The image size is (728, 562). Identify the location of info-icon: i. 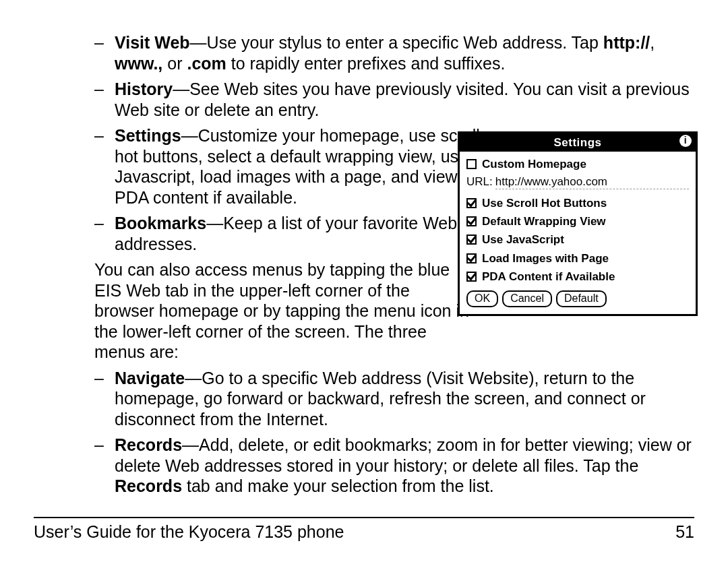
(686, 141).